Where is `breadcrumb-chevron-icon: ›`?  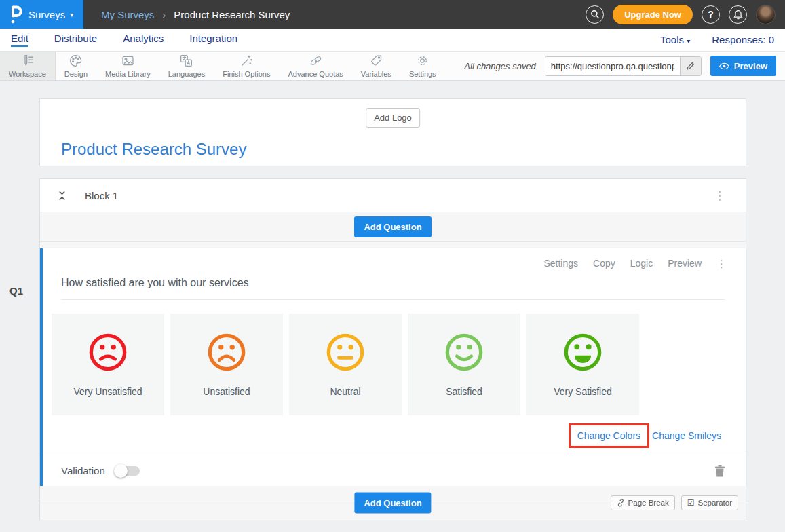
breadcrumb-chevron-icon: › is located at coordinates (164, 15).